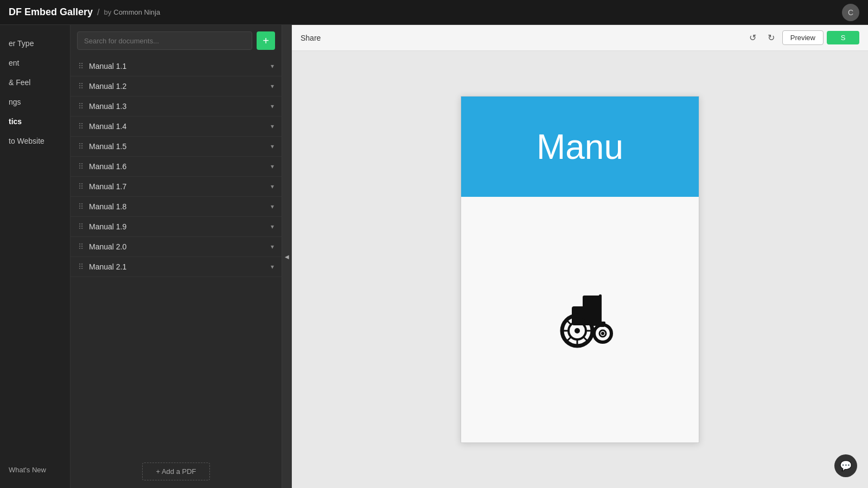 Image resolution: width=868 pixels, height=488 pixels. Describe the element at coordinates (753, 38) in the screenshot. I see `undo-button: ↺` at that location.